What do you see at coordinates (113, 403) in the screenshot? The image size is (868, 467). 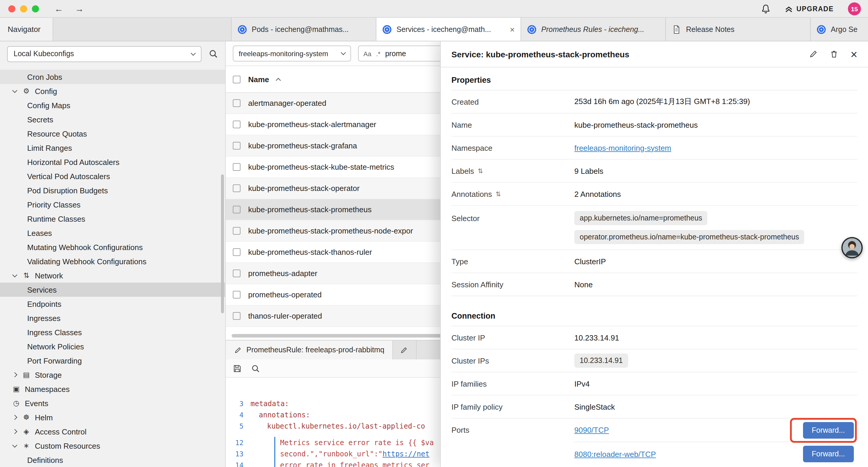 I see `sidebar-item-events: ◷Events` at bounding box center [113, 403].